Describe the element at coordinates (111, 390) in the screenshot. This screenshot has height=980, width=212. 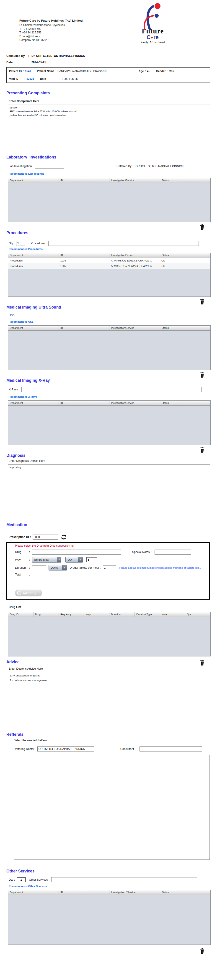
I see `xray-field-row: X-Rays :` at that location.